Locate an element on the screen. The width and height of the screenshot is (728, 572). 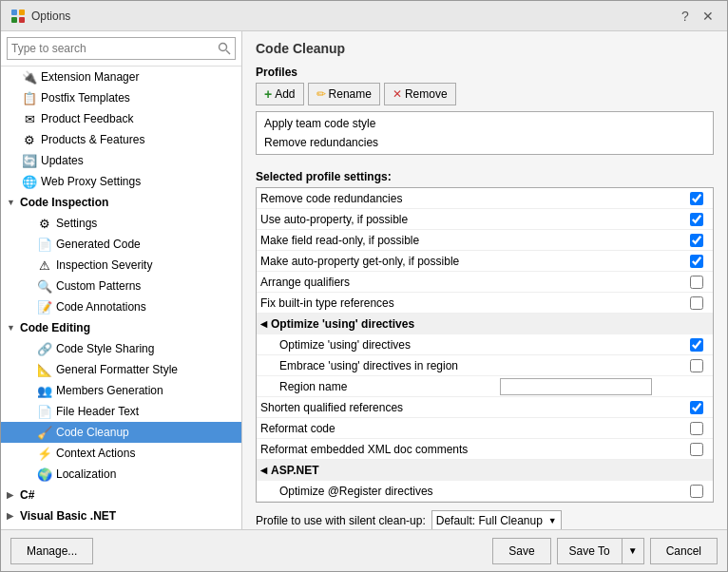
settings-section-header: ◀ASP.NET is located at coordinates (485, 470).